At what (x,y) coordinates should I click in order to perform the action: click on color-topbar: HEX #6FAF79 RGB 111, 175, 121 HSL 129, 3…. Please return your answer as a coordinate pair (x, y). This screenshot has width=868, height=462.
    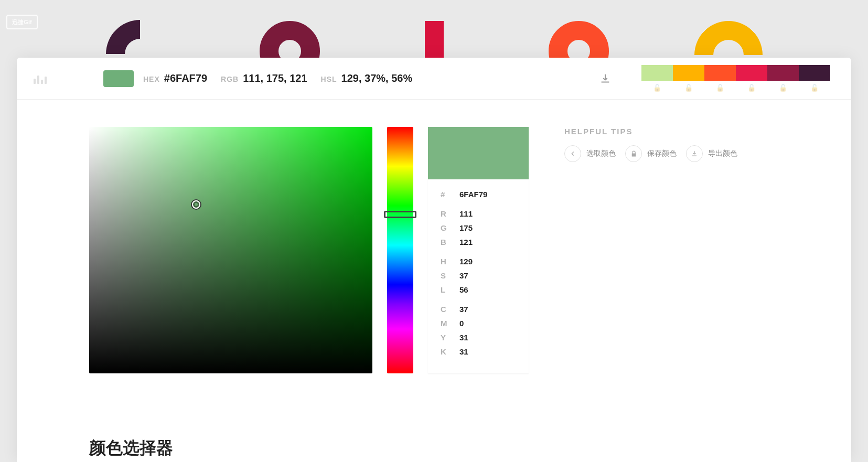
    Looking at the image, I should click on (434, 79).